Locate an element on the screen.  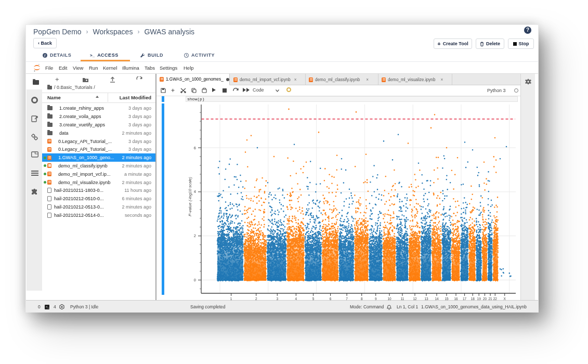
svg-text: P-value (-log10 scale) is located at coordinates (190, 197).